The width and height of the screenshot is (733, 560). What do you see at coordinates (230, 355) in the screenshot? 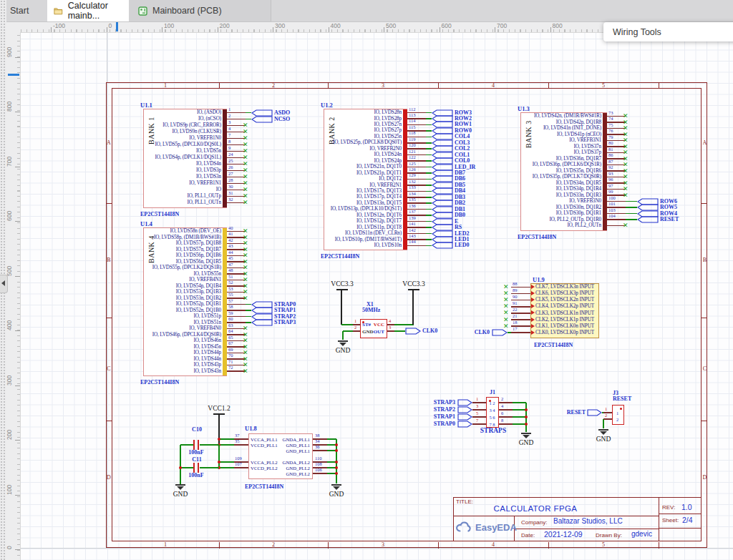
I see `pin-number: 70` at bounding box center [230, 355].